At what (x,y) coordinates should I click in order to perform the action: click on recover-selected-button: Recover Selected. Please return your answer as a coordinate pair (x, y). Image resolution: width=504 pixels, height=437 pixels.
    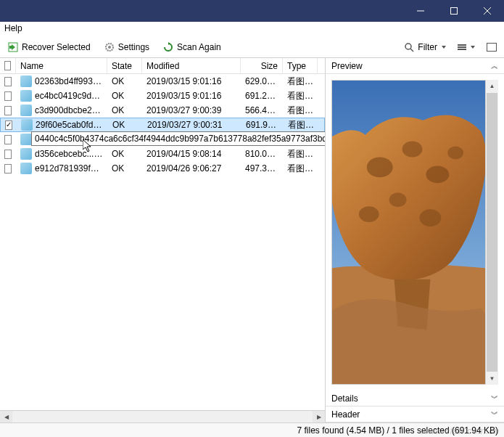
    Looking at the image, I should click on (49, 47).